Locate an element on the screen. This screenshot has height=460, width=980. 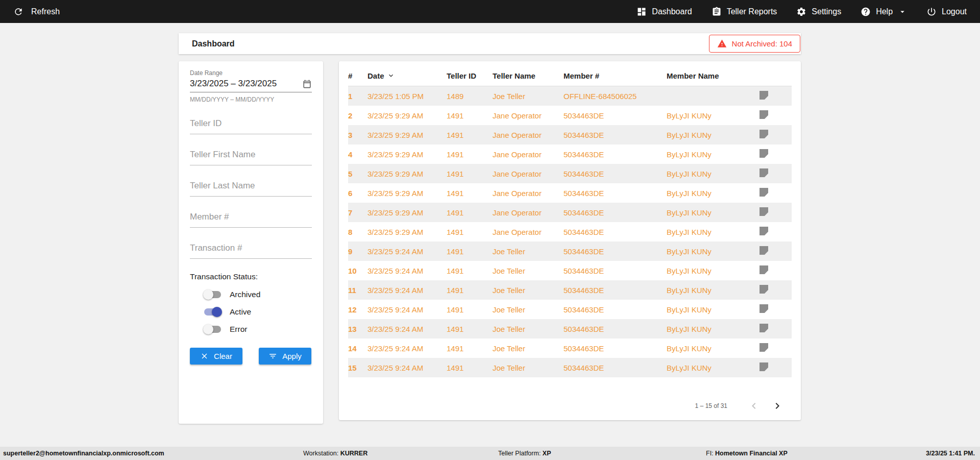
top-navbar: Refresh Dashboard Teller Reports Setting… is located at coordinates (490, 11).